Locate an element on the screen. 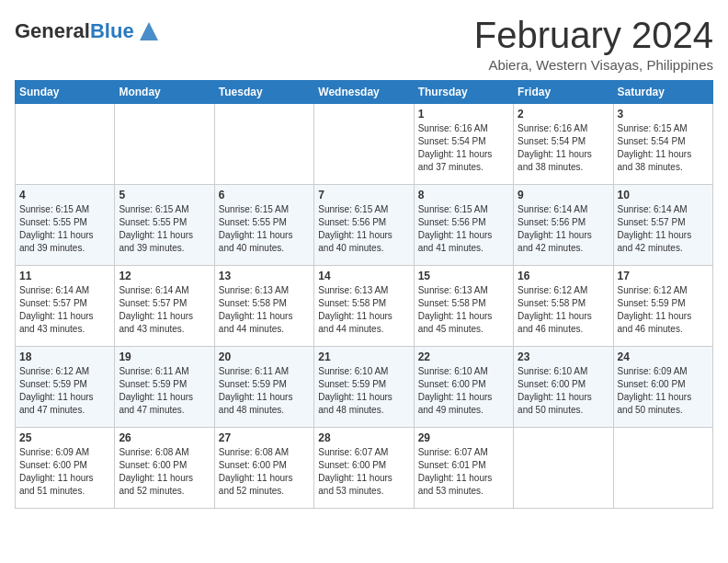 This screenshot has width=728, height=563. logo: GeneralBlue is located at coordinates (88, 31).